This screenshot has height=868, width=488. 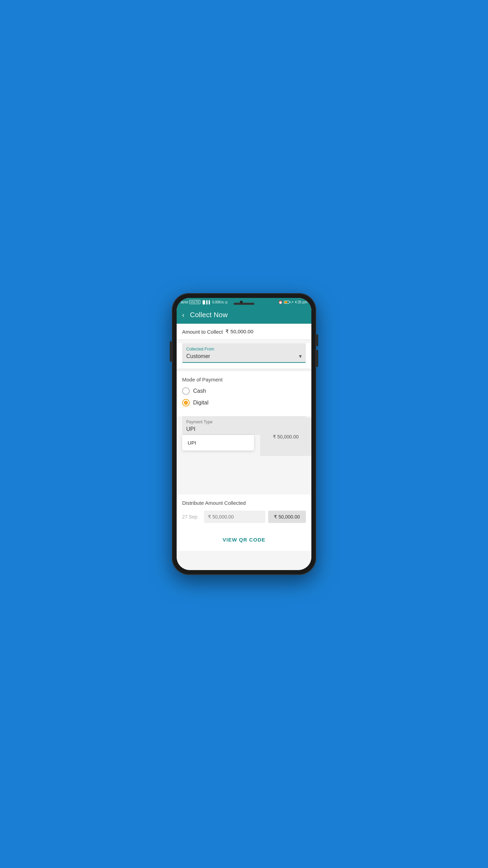 I want to click on status-left: airtel VoLTE ▐▌▌▌ 0.00K/s ◎, so click(x=204, y=302).